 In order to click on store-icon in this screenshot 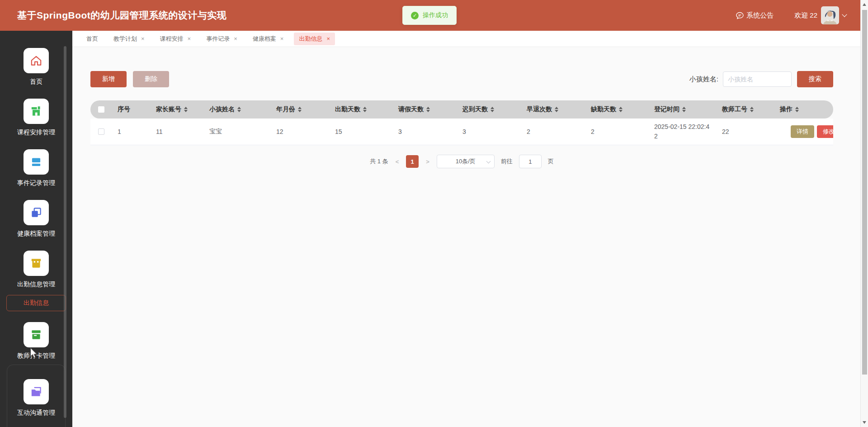, I will do `click(36, 111)`.